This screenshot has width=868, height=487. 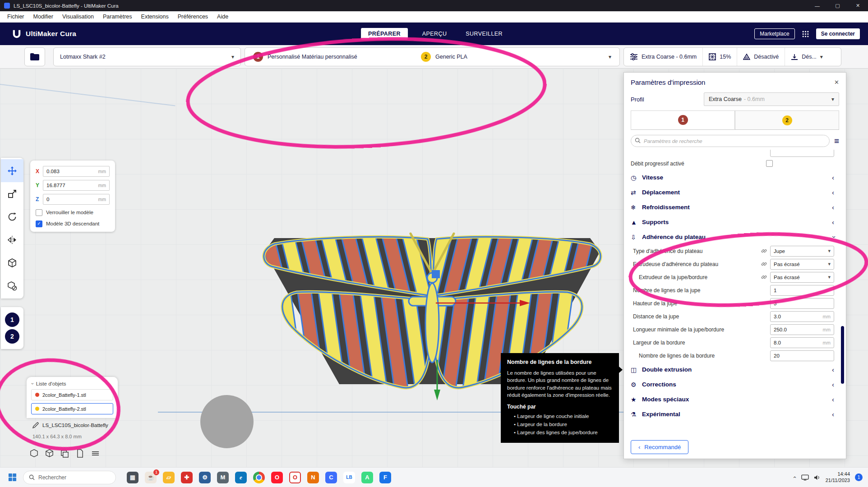 I want to click on extruder-selector: 1 Personnalisé Matériau personnalisé 2 G…, so click(x=432, y=57).